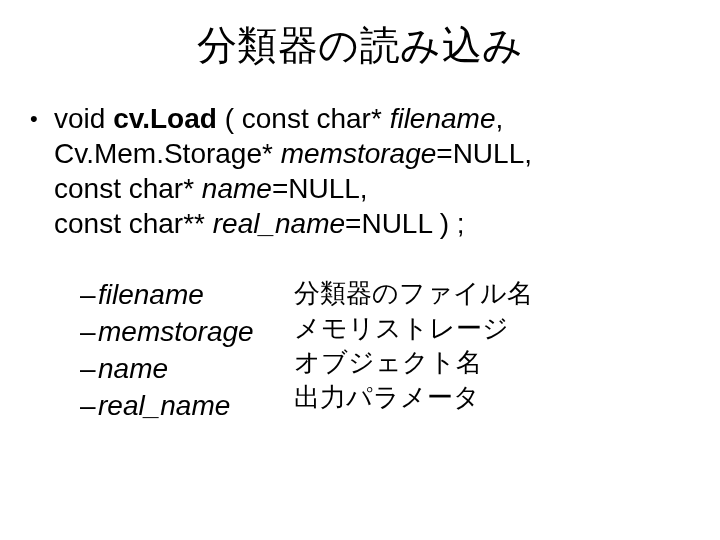 Image resolution: width=720 pixels, height=540 pixels. Describe the element at coordinates (359, 154) in the screenshot. I see `sig-l2-arg: memstorage` at that location.